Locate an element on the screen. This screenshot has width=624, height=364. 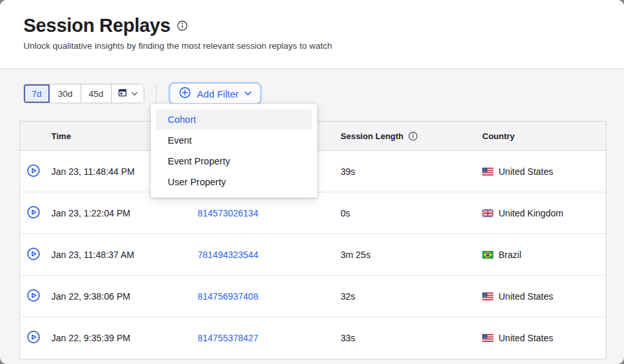
time-cell: Jan 22, 9:35:39 PM is located at coordinates (120, 338).